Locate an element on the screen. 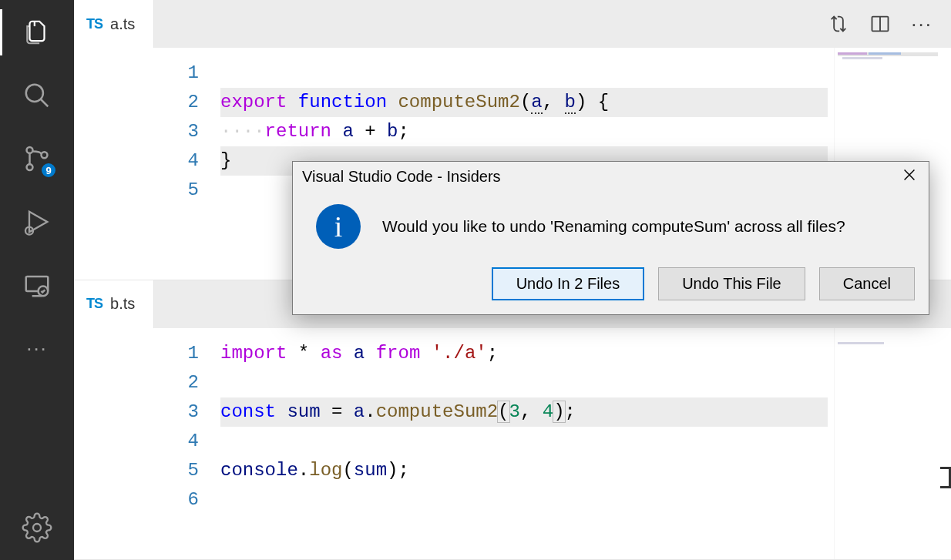 This screenshot has height=560, width=951. more-actions-a: ··· is located at coordinates (922, 24).